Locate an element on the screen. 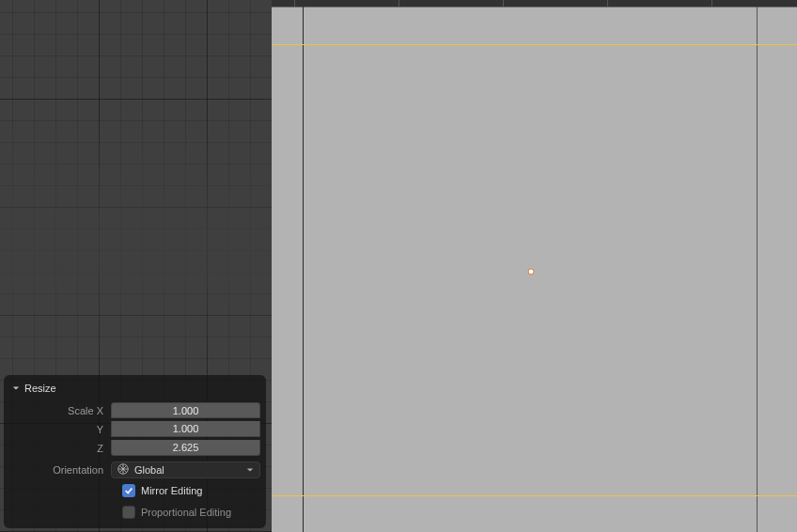 Image resolution: width=797 pixels, height=532 pixels. orientation-select: Global is located at coordinates (186, 470).